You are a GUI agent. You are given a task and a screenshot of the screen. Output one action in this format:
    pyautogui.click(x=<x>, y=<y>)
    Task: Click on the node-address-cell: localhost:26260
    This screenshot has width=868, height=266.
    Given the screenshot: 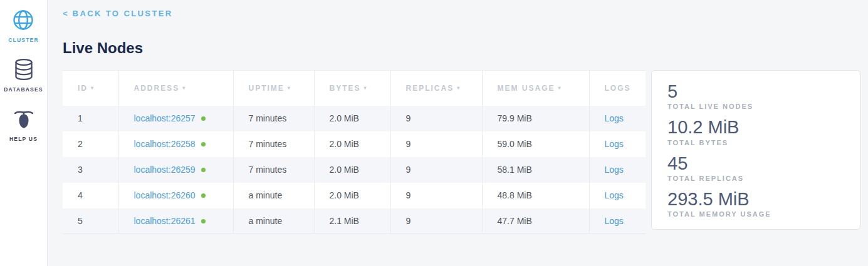 What is the action you would take?
    pyautogui.click(x=175, y=195)
    